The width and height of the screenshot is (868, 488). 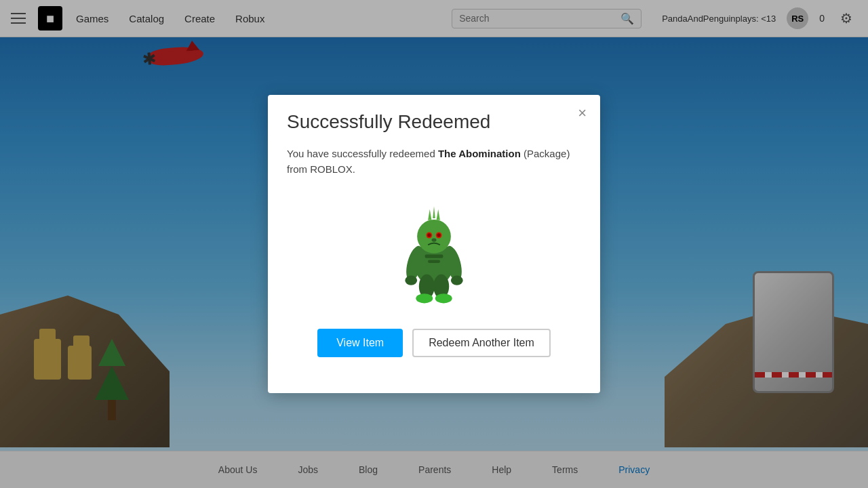 What do you see at coordinates (362, 153) in the screenshot?
I see `body-prefix: You have successfully redeemed` at bounding box center [362, 153].